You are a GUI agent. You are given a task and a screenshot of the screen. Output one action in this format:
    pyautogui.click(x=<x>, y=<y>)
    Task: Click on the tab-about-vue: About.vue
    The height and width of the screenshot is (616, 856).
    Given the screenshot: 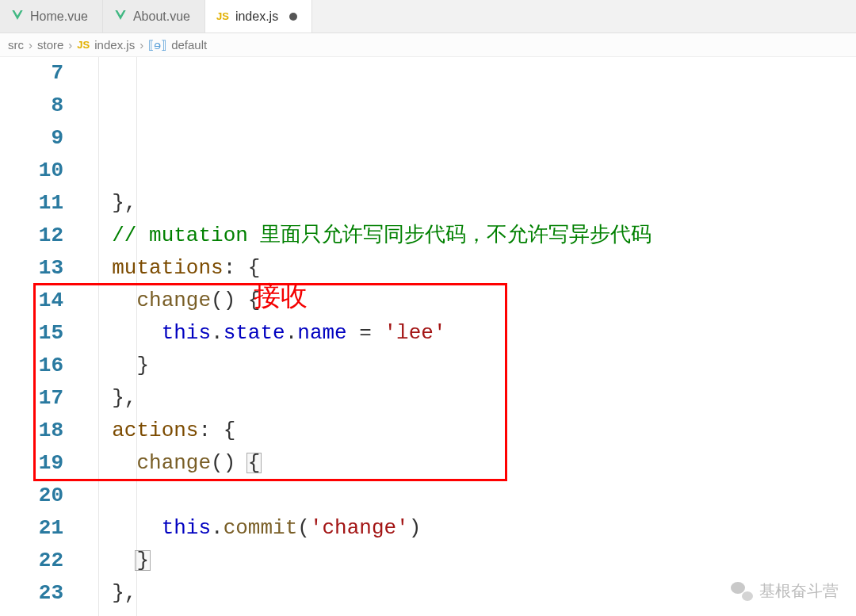 What is the action you would take?
    pyautogui.click(x=154, y=16)
    